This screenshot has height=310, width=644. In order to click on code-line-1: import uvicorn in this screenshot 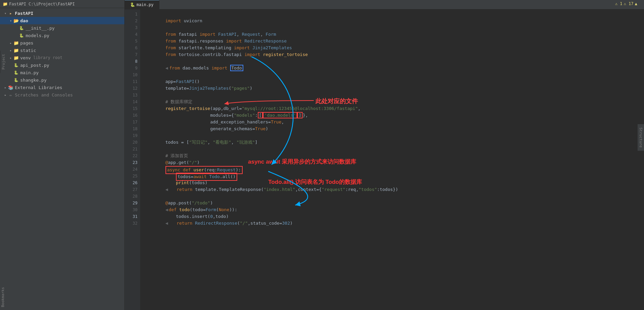, I will do `click(394, 14)`.